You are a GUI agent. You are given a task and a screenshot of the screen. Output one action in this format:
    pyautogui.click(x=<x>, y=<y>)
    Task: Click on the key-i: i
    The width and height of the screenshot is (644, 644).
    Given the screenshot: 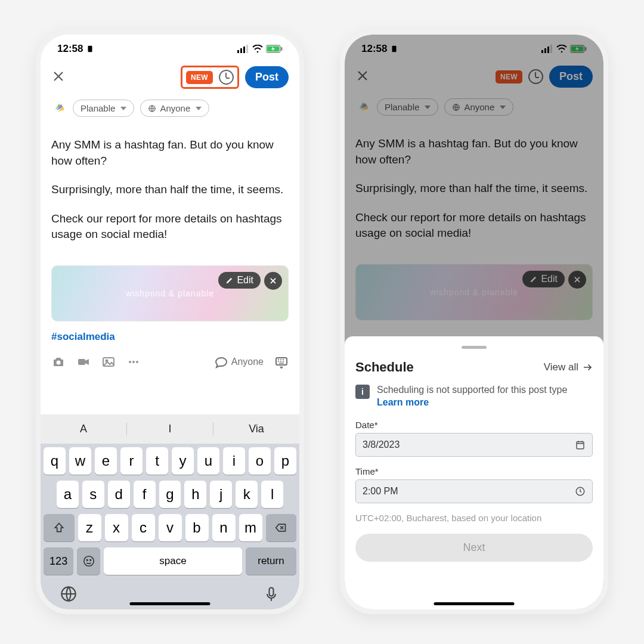 What is the action you would take?
    pyautogui.click(x=234, y=461)
    